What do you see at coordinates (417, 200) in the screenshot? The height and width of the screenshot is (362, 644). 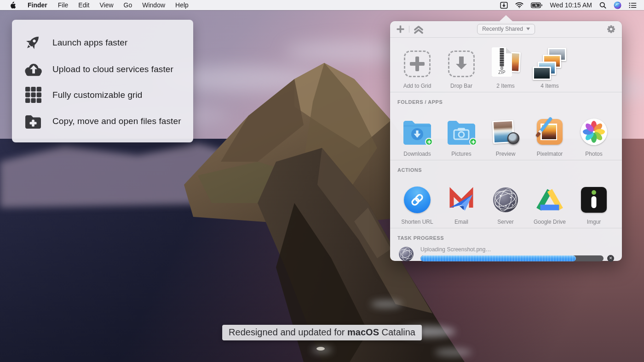 I see `shorten-url-icon` at bounding box center [417, 200].